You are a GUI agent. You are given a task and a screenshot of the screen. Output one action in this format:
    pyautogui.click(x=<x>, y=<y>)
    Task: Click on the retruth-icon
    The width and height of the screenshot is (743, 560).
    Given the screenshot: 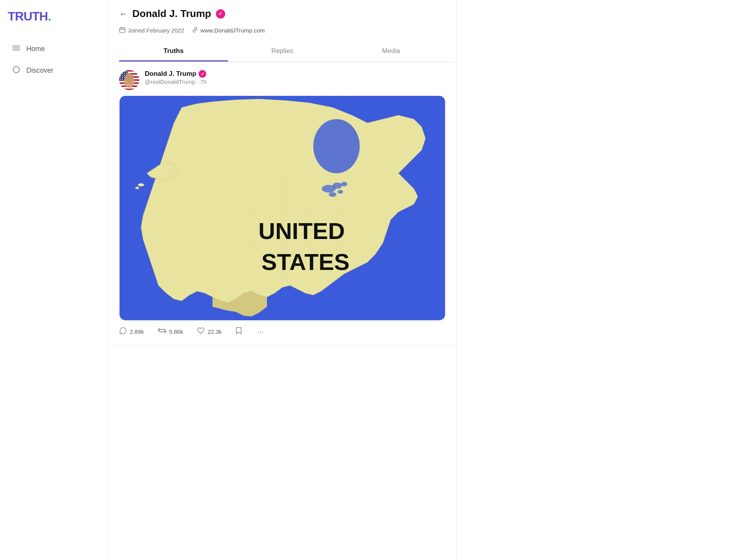 What is the action you would take?
    pyautogui.click(x=162, y=332)
    